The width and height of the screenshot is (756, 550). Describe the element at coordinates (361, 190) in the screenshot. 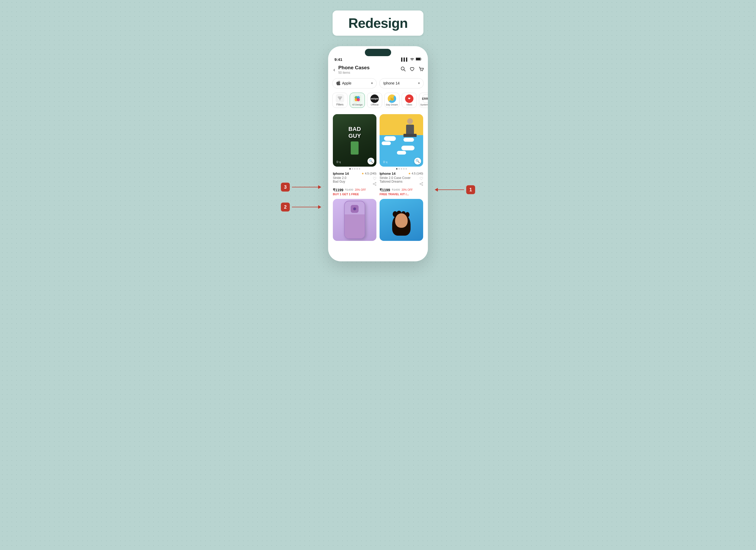

I see `price-discount-1: 20% OFF` at that location.